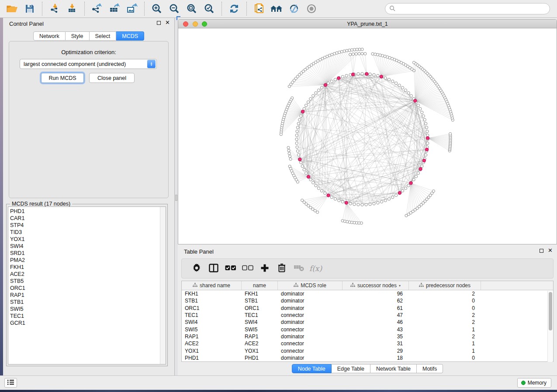  I want to click on hide-selected-button, so click(294, 9).